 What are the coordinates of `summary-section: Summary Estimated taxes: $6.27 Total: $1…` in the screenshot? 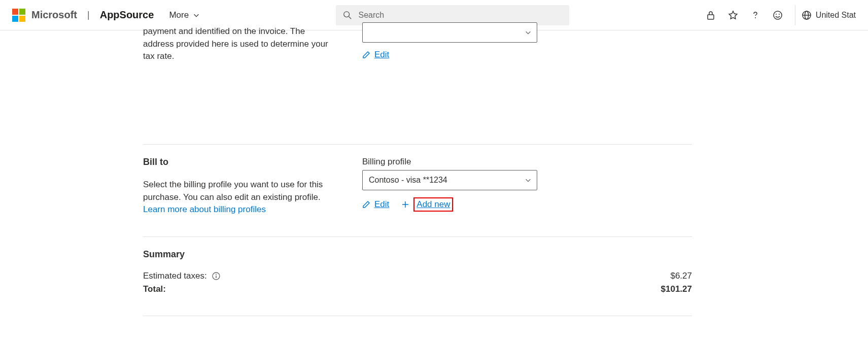 It's located at (418, 272).